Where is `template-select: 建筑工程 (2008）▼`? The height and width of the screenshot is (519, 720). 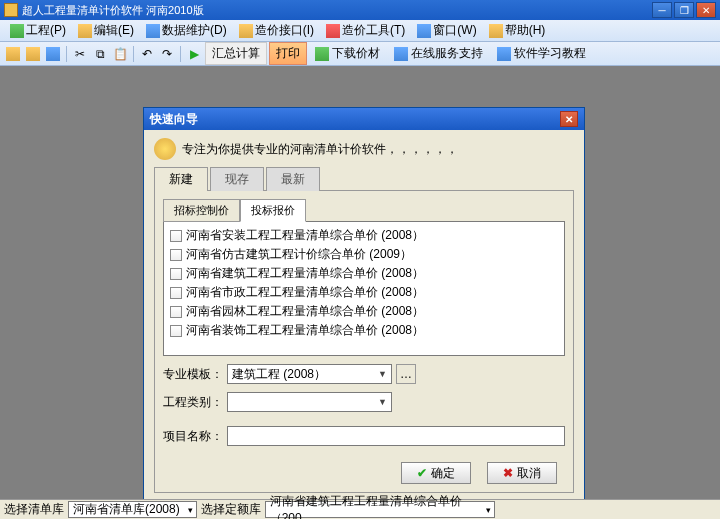
template-select: 建筑工程 (2008）▼ is located at coordinates (310, 374).